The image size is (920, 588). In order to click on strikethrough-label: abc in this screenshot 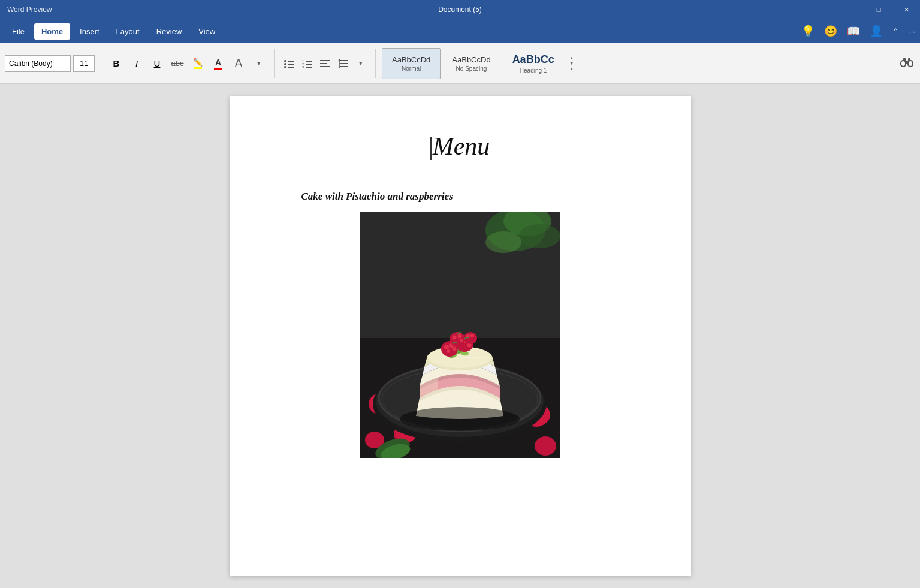, I will do `click(177, 64)`.